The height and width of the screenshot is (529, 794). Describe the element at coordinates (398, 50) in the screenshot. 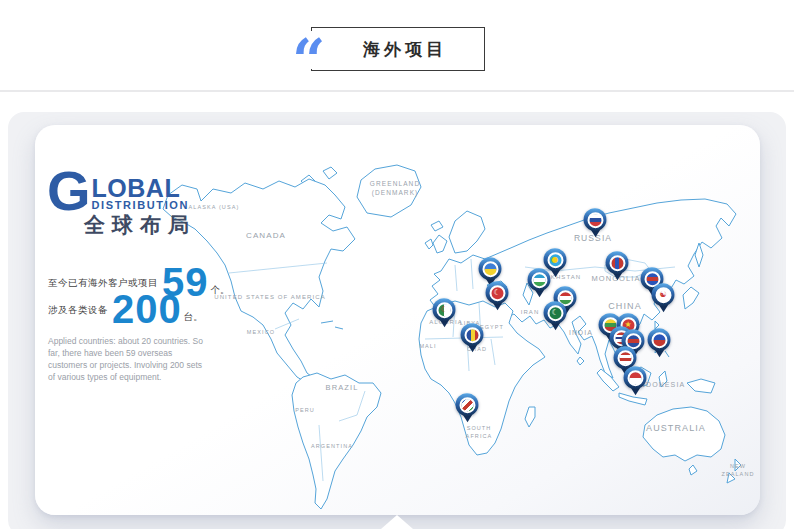

I see `section-title: 海外项目` at that location.